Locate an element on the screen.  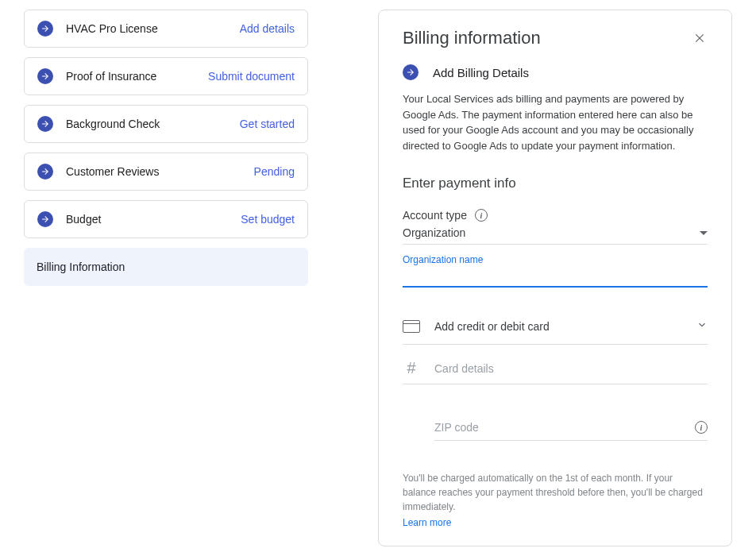
step-budget: Budget Set budget is located at coordinates (166, 219).